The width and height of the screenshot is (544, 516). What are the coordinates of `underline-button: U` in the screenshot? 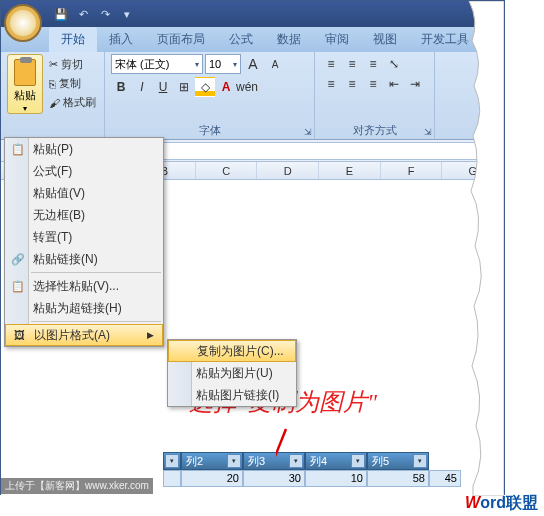 It's located at (163, 87).